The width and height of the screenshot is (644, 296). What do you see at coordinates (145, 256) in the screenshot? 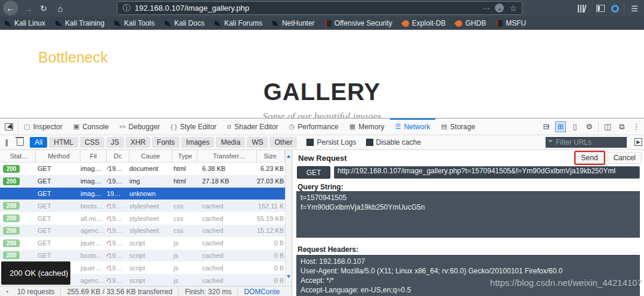
I see `table-row: 200GETboots…∕19…scriptjscached0 B` at bounding box center [145, 256].